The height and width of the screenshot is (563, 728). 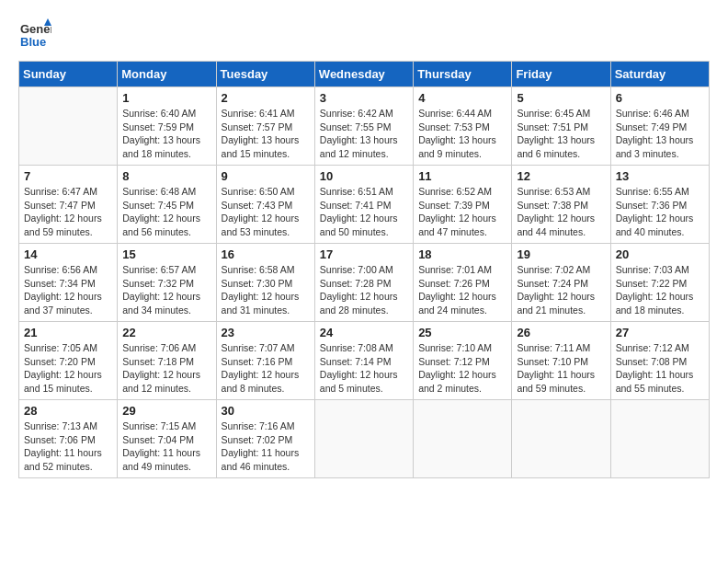 I want to click on day-info: Sunrise: 7:02 AMSunset: 7:24 PMDaylight:…, so click(x=561, y=291).